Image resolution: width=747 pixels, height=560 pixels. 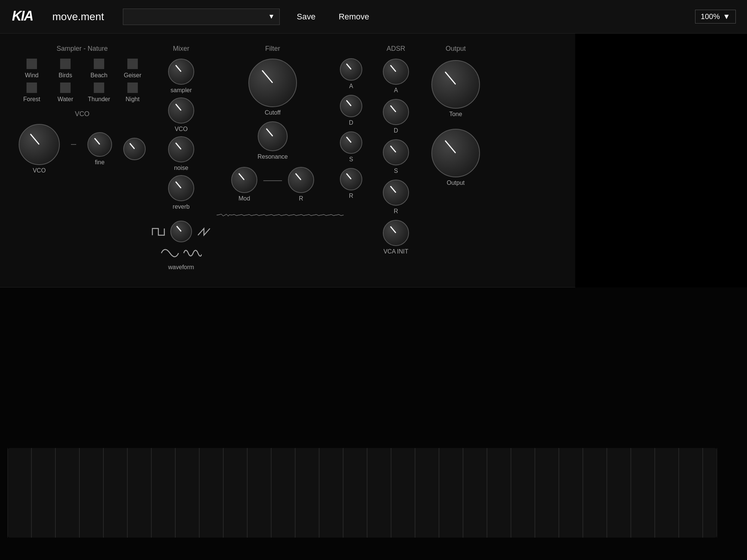 What do you see at coordinates (280, 215) in the screenshot?
I see `waveform-display` at bounding box center [280, 215].